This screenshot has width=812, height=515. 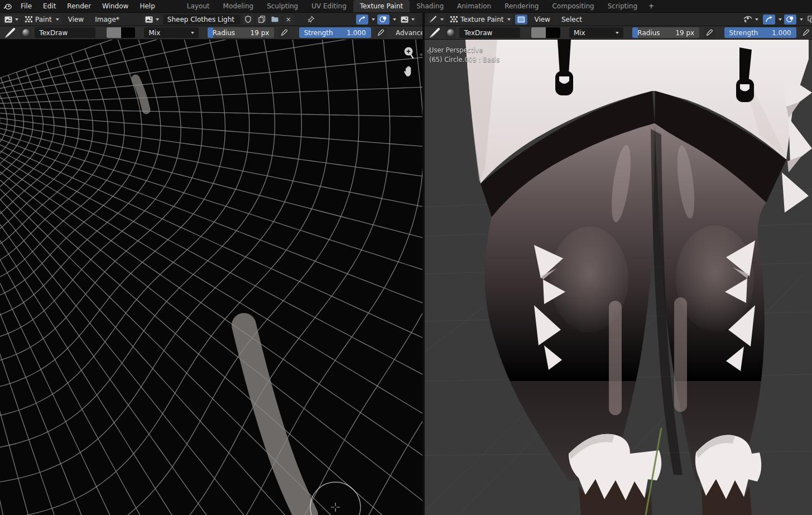 I want to click on region-corner-handle: ‹›, so click(x=421, y=55).